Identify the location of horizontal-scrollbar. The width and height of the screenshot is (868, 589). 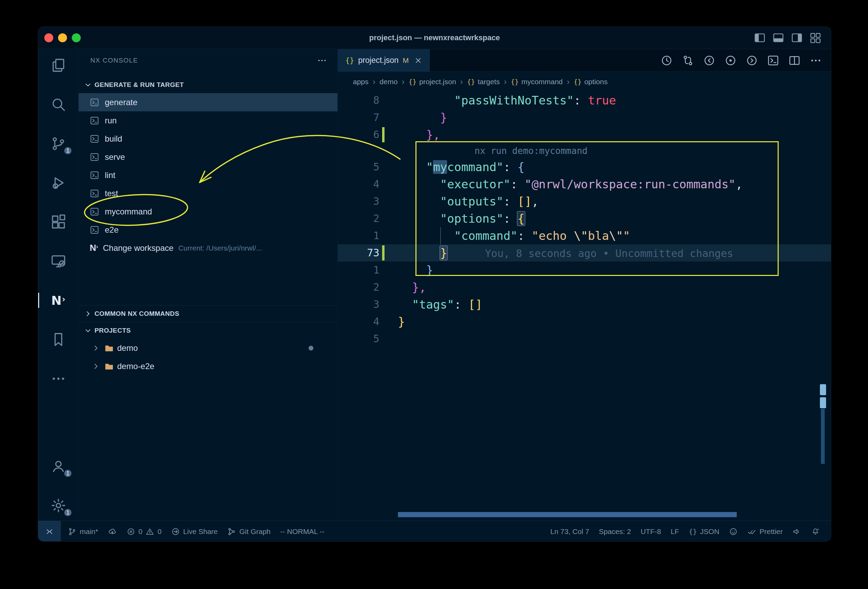
(567, 515).